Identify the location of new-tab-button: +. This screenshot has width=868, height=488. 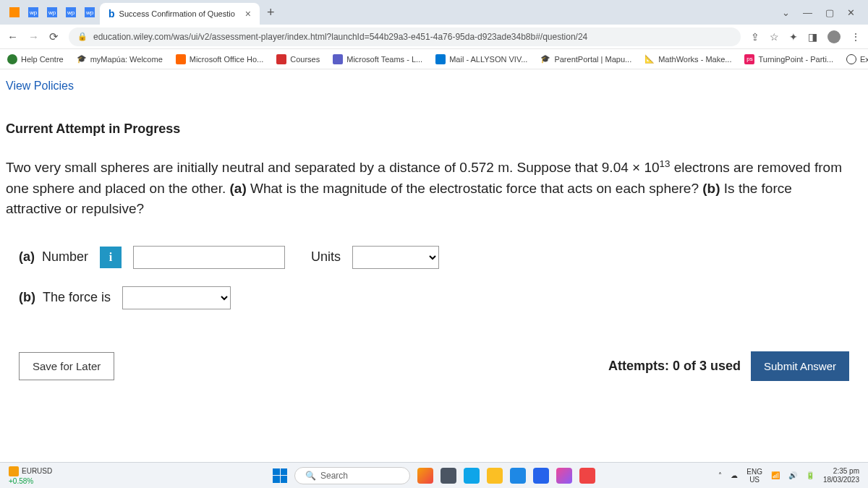
(271, 13).